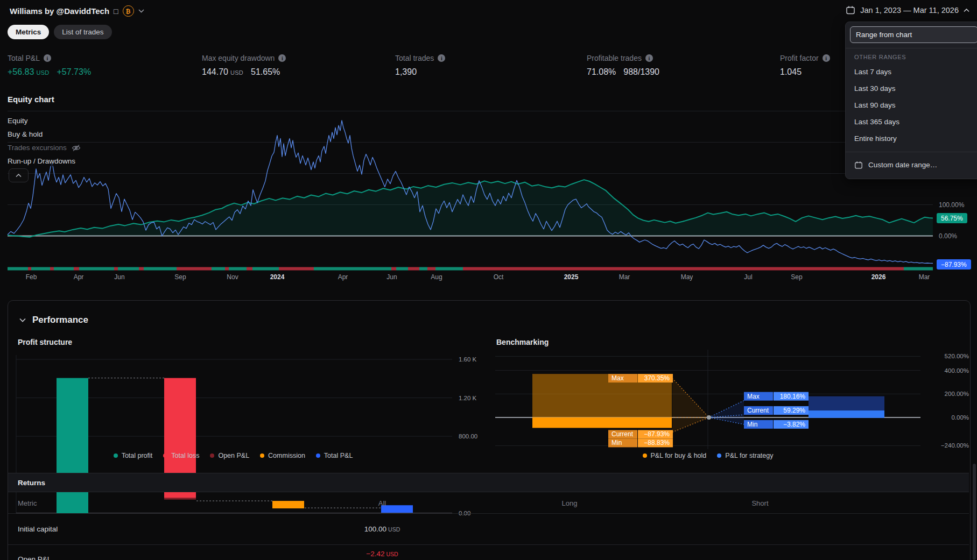 The height and width of the screenshot is (560, 977). I want to click on profit-structure-legend: Total profitTotal lossOpen P&LCommission…, so click(233, 456).